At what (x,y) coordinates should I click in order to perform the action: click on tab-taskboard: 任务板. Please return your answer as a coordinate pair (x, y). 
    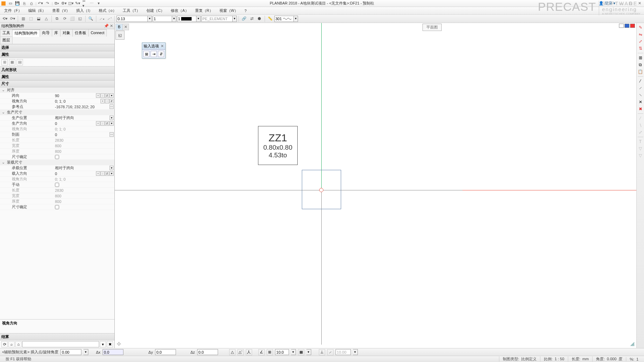
    Looking at the image, I should click on (81, 33).